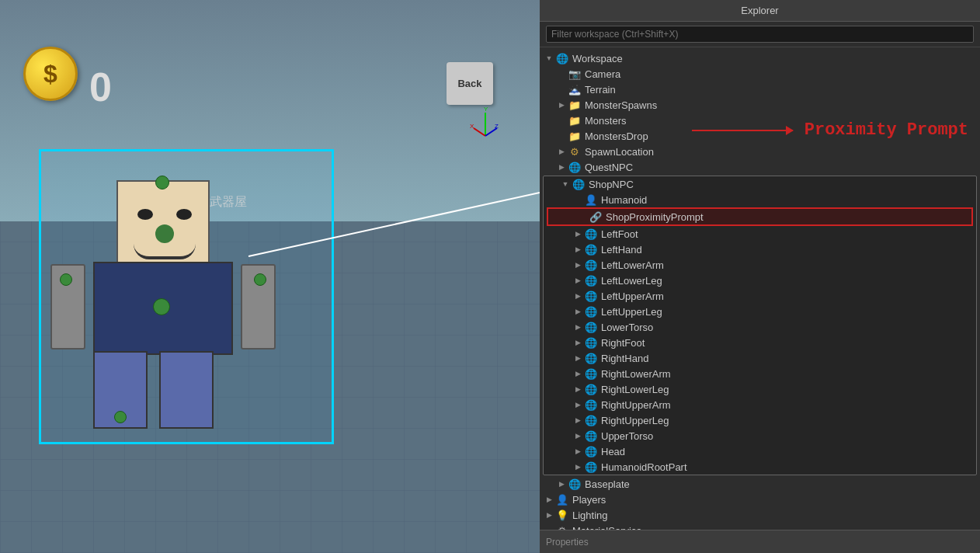 Image resolution: width=980 pixels, height=553 pixels. I want to click on label-rightupperleg: RightUpperLeg, so click(635, 421).